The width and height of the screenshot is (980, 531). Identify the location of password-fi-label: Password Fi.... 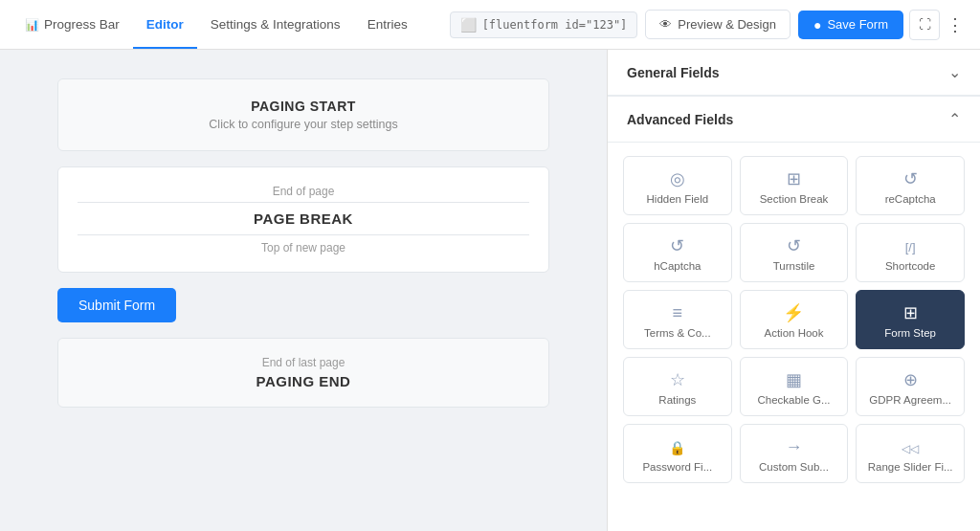
(678, 467).